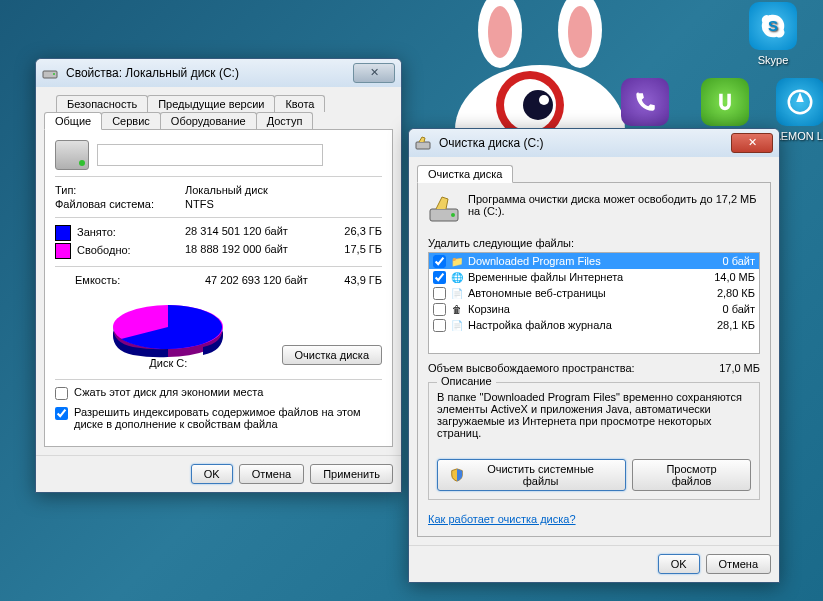 Image resolution: width=823 pixels, height=601 pixels. What do you see at coordinates (218, 393) in the screenshot?
I see `compress-checkbox-row: Сжать этот диск для экономии места` at bounding box center [218, 393].